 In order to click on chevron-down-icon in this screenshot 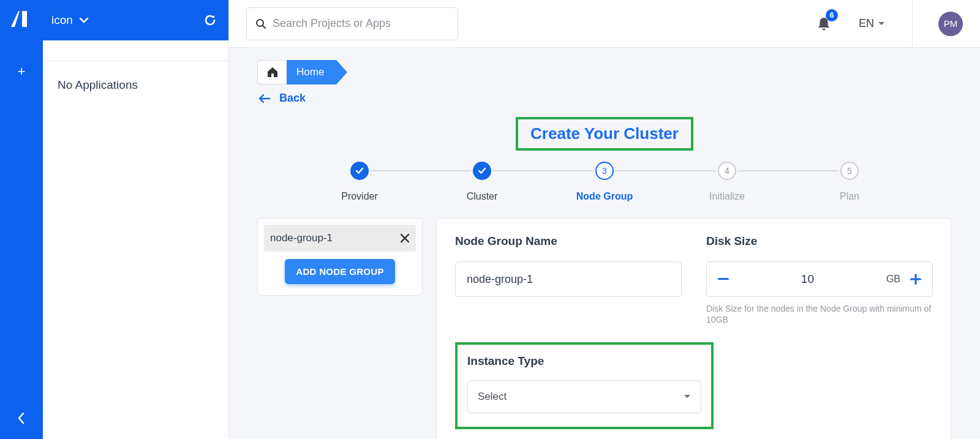, I will do `click(84, 20)`.